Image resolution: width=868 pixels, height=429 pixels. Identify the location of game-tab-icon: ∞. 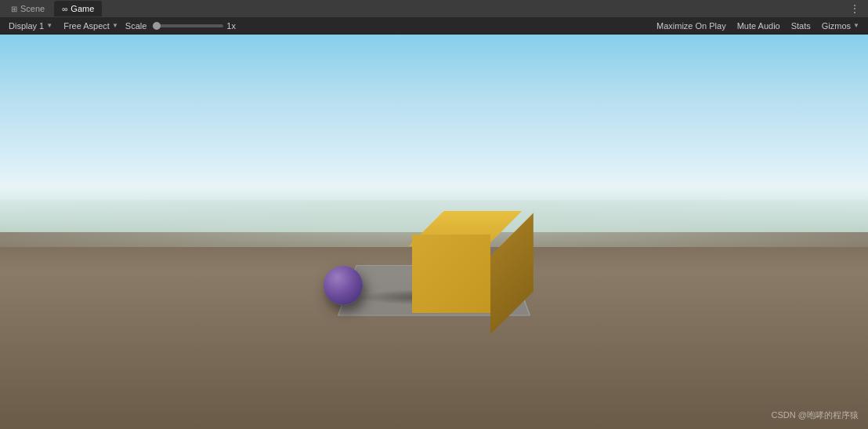
(64, 9).